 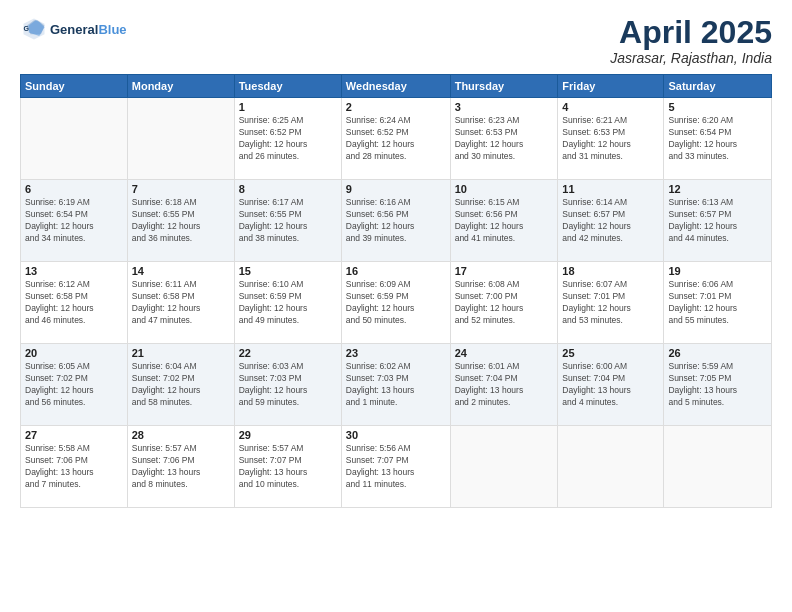 What do you see at coordinates (504, 107) in the screenshot?
I see `day-number: 3` at bounding box center [504, 107].